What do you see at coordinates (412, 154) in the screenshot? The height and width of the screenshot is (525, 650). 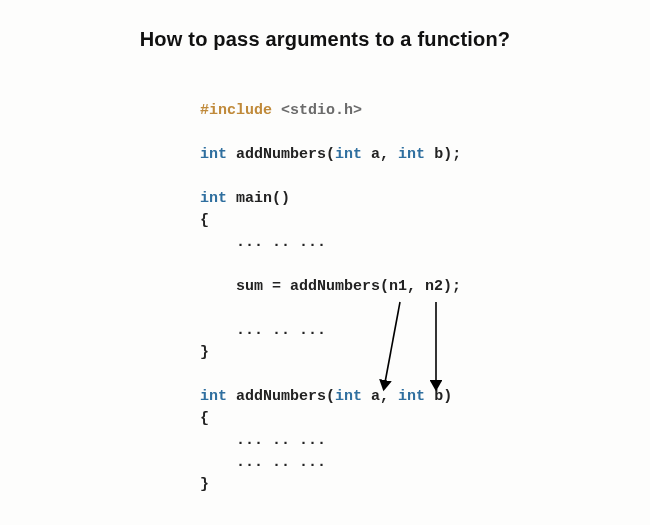 I see `kw-int-3: int` at bounding box center [412, 154].